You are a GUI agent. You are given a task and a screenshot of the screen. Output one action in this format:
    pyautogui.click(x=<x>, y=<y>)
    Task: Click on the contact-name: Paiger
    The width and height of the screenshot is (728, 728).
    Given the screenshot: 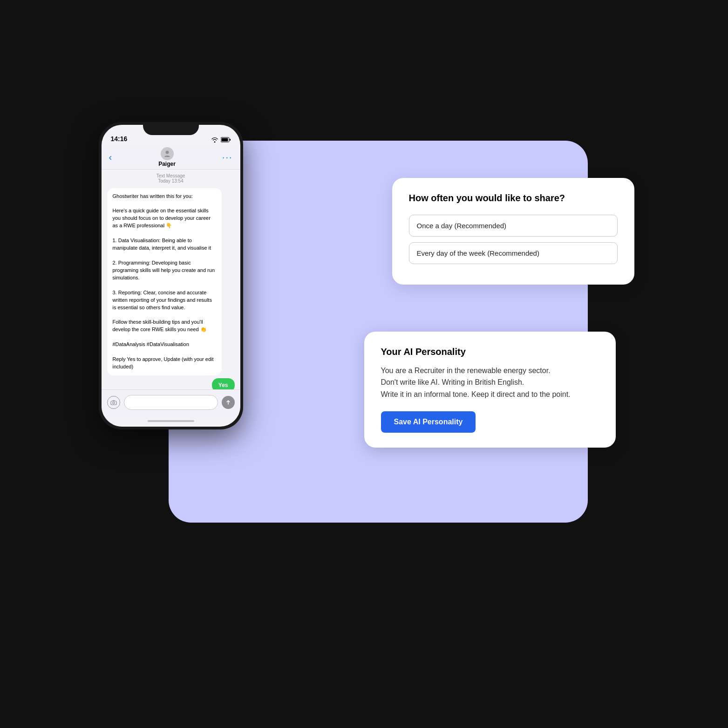 What is the action you would take?
    pyautogui.click(x=167, y=164)
    